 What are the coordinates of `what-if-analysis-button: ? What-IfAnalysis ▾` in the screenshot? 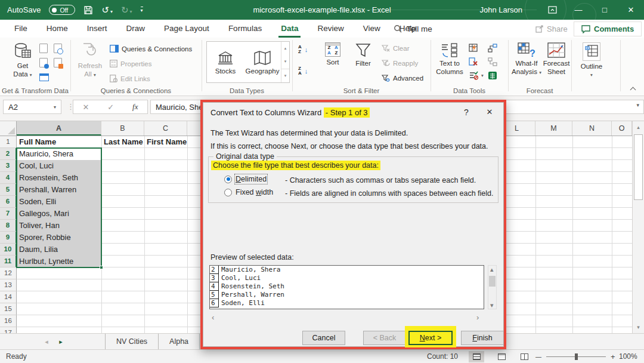 It's located at (527, 60).